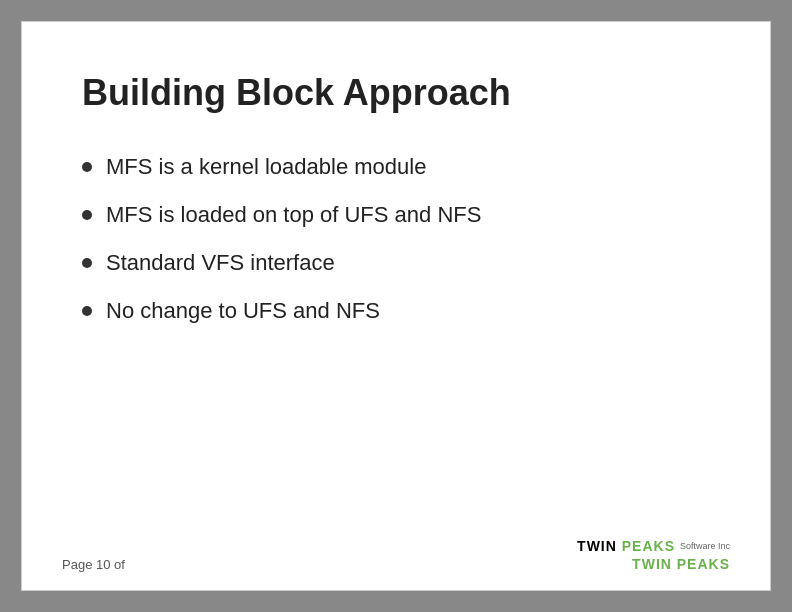 This screenshot has height=612, width=792. Describe the element at coordinates (94, 564) in the screenshot. I see `page-number: Page 10 of` at that location.